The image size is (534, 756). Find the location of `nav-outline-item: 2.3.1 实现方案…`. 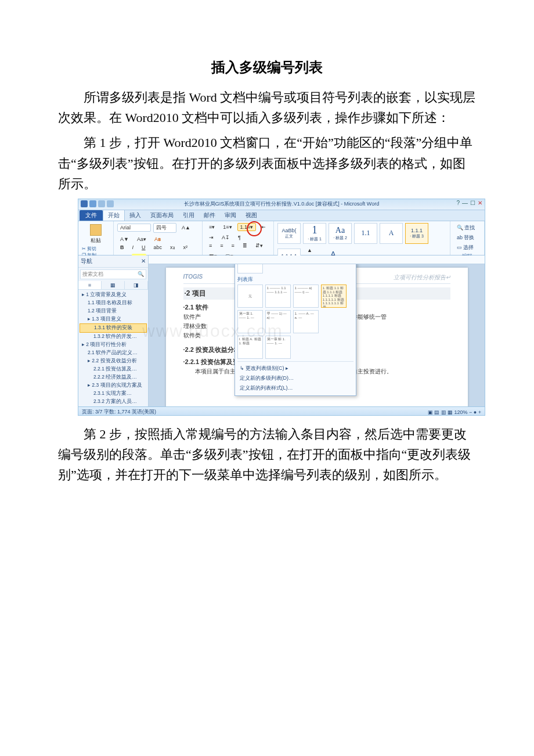

nav-outline-item: 2.3.1 实现方案… is located at coordinates (113, 394).